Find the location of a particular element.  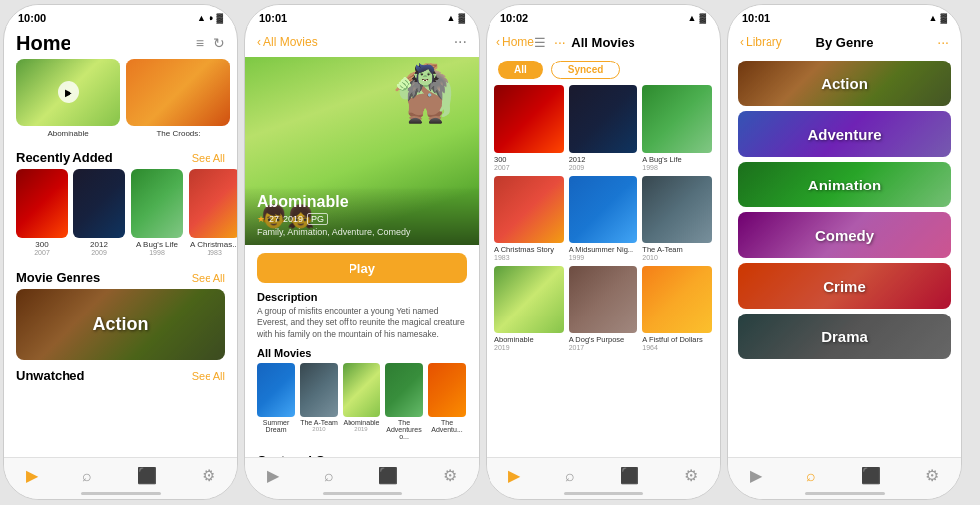

tab-search-2: ⌕ is located at coordinates (329, 476).